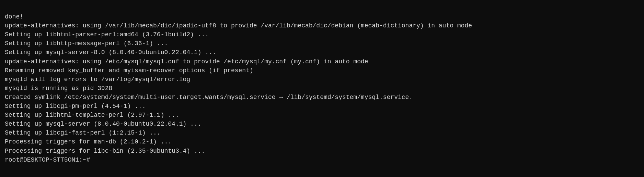 This screenshot has height=177, width=644. Describe the element at coordinates (322, 26) in the screenshot. I see `terminal-line: update-alternatives: using /var/lib/meca…` at that location.